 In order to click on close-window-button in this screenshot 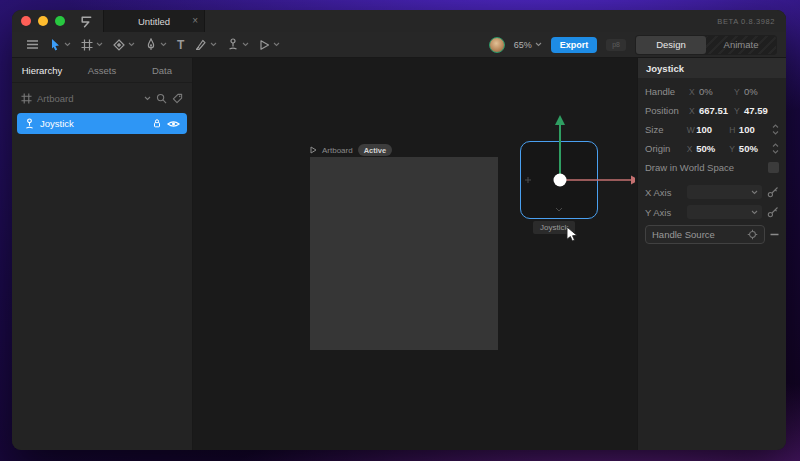, I will do `click(26, 21)`.